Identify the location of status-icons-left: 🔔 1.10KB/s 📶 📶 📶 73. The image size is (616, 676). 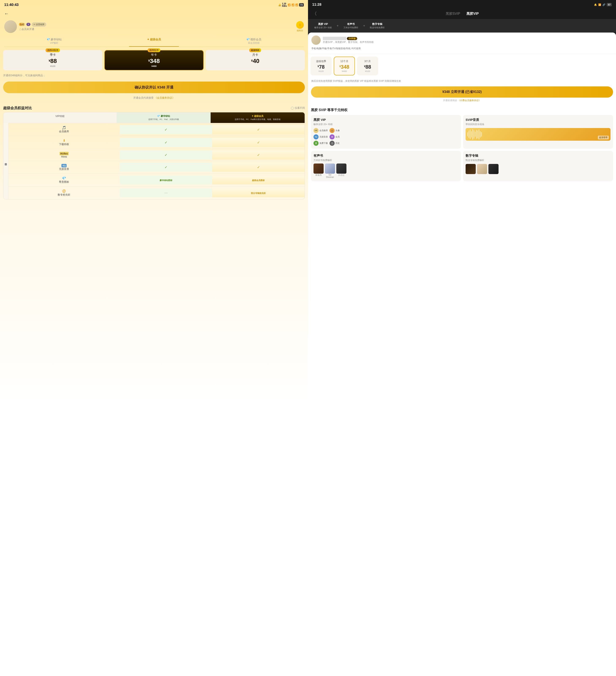
(291, 5).